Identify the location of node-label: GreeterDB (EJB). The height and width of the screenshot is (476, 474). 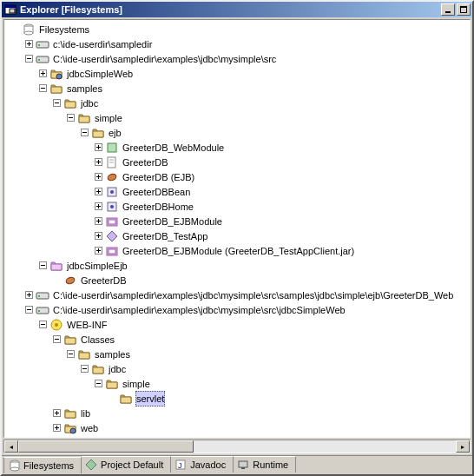
(158, 177).